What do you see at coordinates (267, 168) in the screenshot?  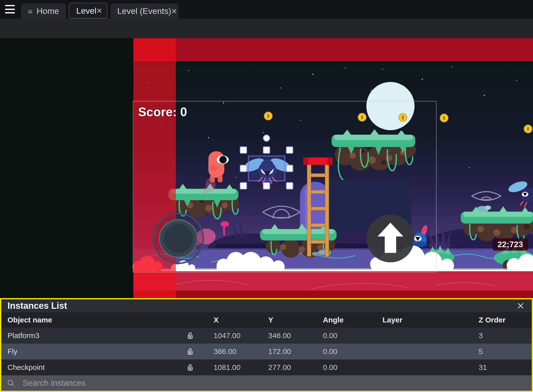 I see `selection-box` at bounding box center [267, 168].